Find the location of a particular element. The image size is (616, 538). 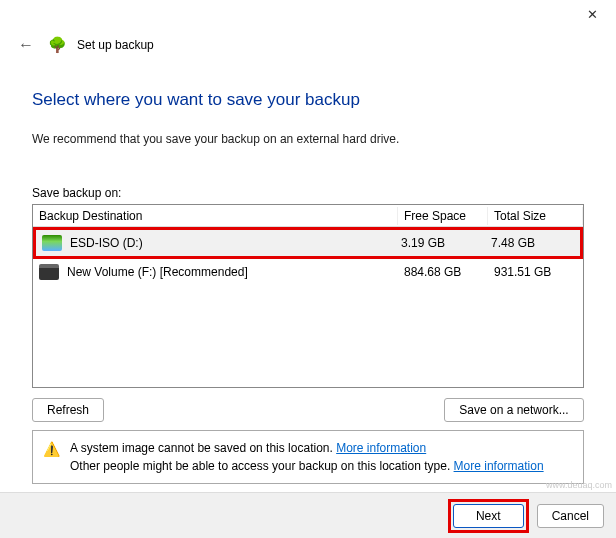

warning-icon: ⚠️ is located at coordinates (52, 457).